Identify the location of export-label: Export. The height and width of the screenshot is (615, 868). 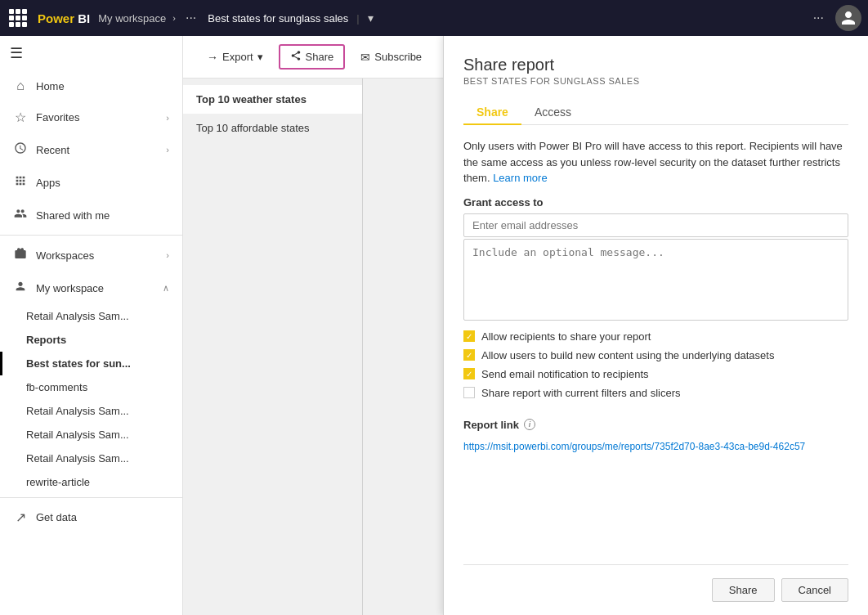
(238, 57).